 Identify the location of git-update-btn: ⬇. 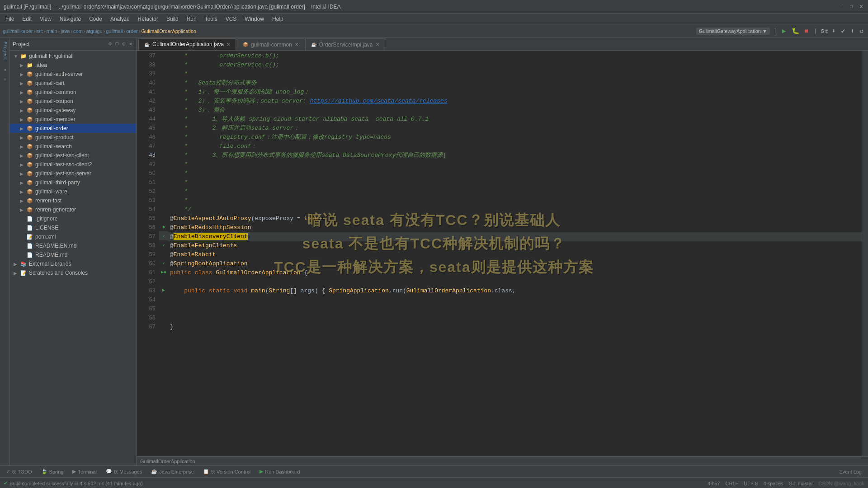
(834, 31).